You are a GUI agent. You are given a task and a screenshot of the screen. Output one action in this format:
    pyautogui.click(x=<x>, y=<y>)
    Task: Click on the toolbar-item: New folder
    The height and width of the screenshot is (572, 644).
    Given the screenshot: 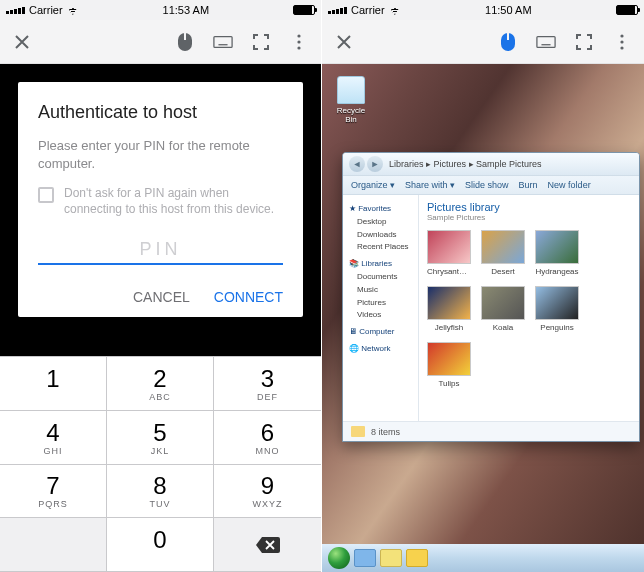 What is the action you would take?
    pyautogui.click(x=570, y=185)
    